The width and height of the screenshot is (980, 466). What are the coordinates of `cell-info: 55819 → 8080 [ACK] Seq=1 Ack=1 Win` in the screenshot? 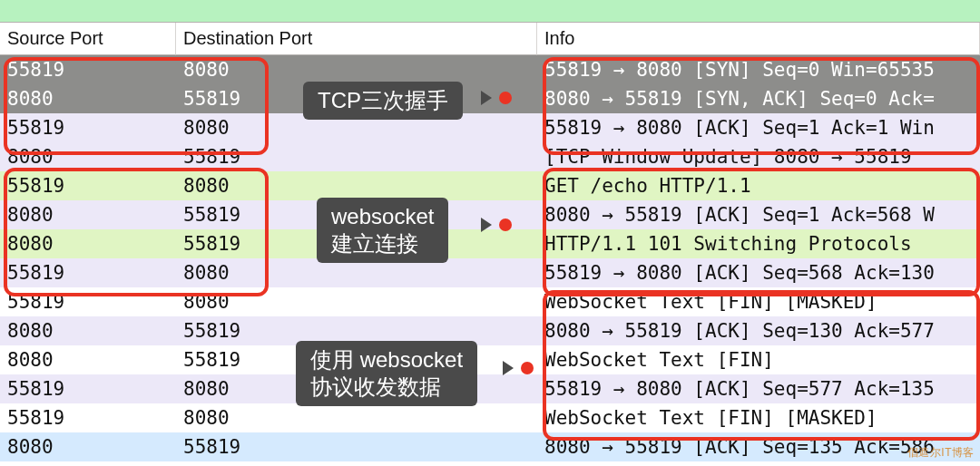 It's located at (759, 128).